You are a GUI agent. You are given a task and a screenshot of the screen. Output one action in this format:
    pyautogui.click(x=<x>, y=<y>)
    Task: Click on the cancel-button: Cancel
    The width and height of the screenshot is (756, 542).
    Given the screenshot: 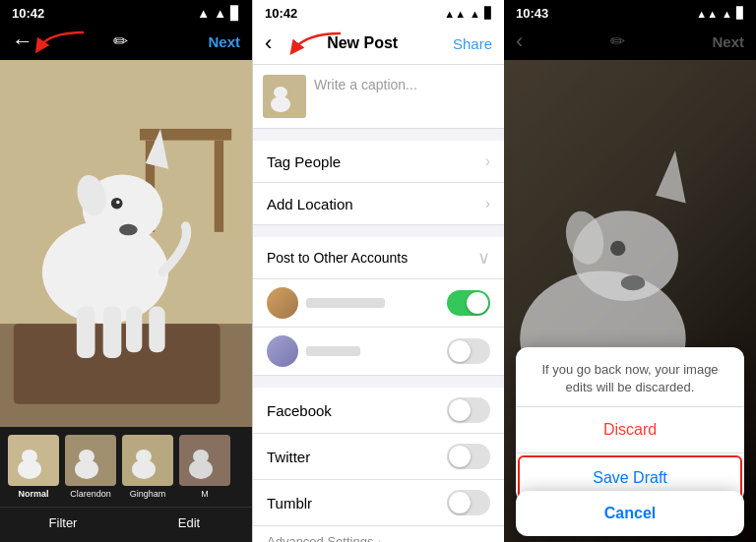 What is the action you would take?
    pyautogui.click(x=630, y=513)
    